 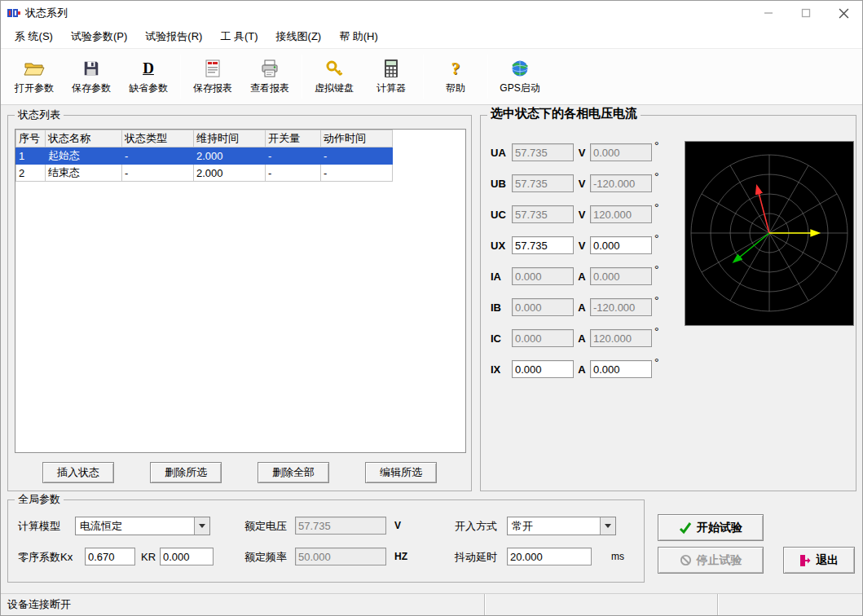 I want to click on rated-voltage-label: 额定电压, so click(x=266, y=526).